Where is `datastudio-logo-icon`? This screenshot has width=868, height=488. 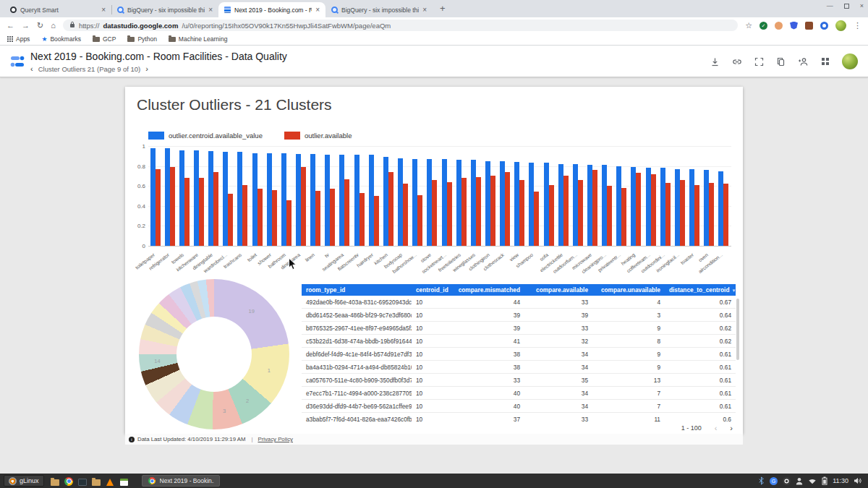 datastudio-logo-icon is located at coordinates (17, 63).